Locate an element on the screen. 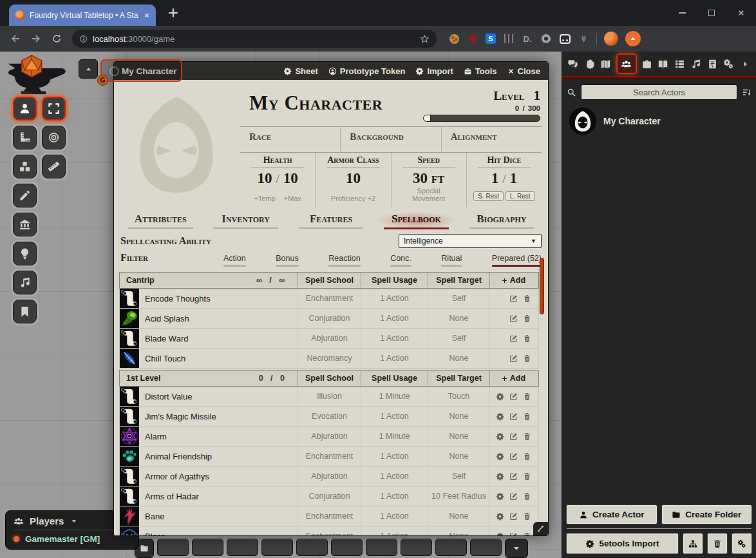 Image resolution: width=756 pixels, height=558 pixels. tools-button: Tools is located at coordinates (480, 71).